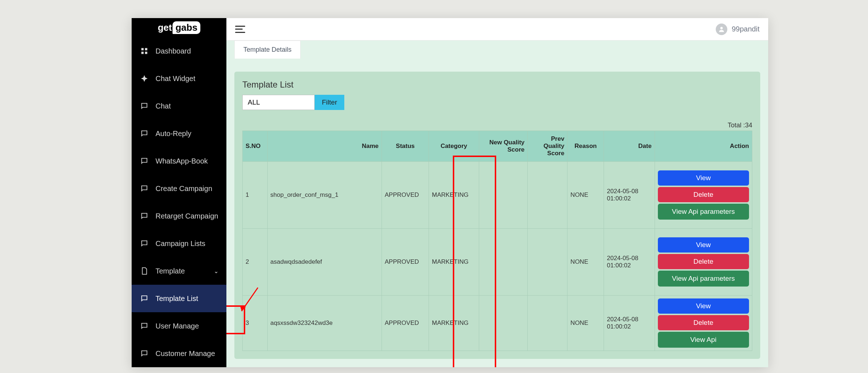 This screenshot has height=373, width=868. Describe the element at coordinates (177, 326) in the screenshot. I see `sidebar-item-label: User Manage` at that location.